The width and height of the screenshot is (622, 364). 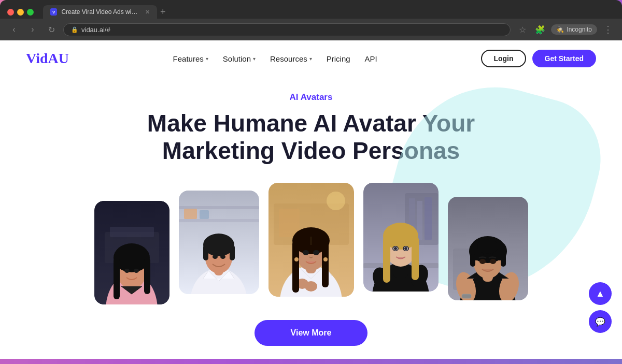 What do you see at coordinates (132, 253) in the screenshot?
I see `avatar-1-art` at bounding box center [132, 253].